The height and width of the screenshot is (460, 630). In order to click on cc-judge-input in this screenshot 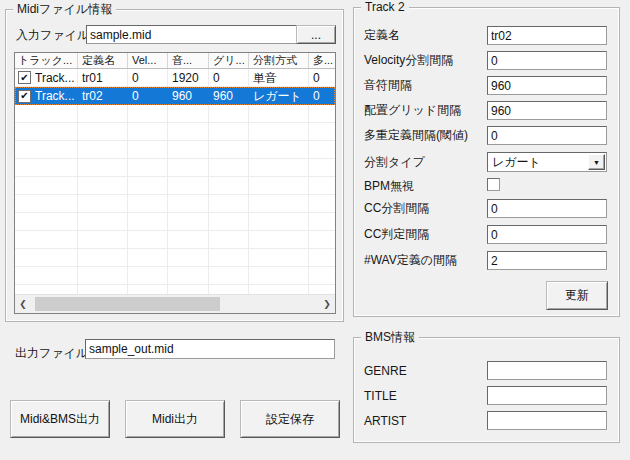, I will do `click(547, 234)`.